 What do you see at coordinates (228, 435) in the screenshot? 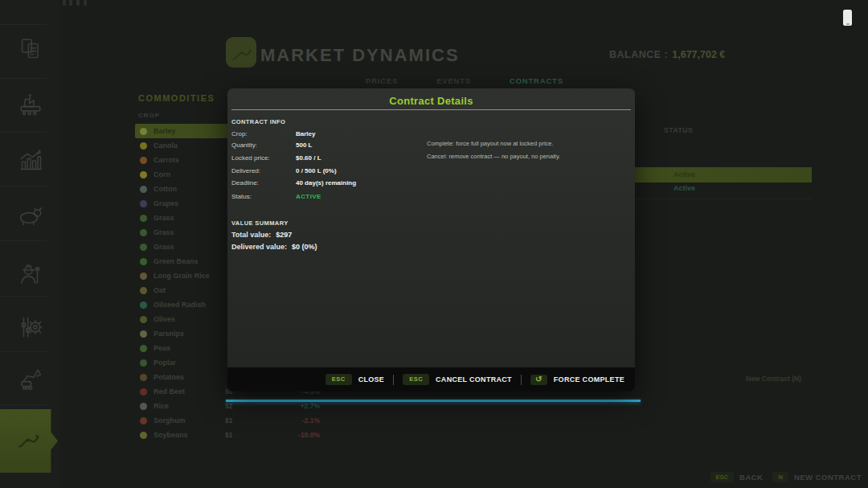
I see `commodity-row-soybeans: Soybeans$1-10.0%` at bounding box center [228, 435].